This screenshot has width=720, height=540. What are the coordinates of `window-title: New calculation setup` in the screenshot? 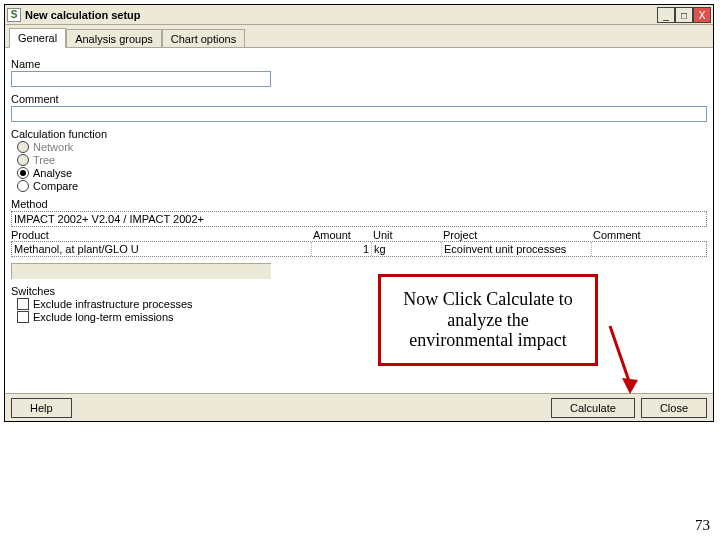 It's located at (83, 15).